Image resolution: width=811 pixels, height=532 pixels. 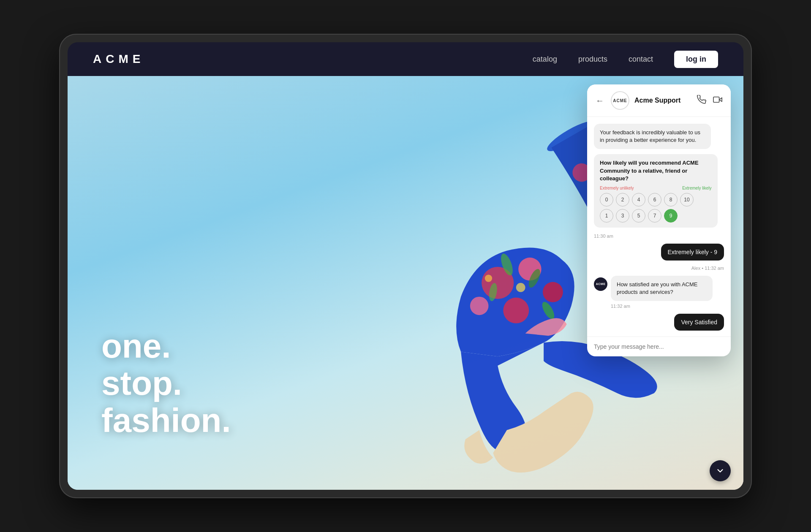 I want to click on nps-10: 10, so click(x=687, y=200).